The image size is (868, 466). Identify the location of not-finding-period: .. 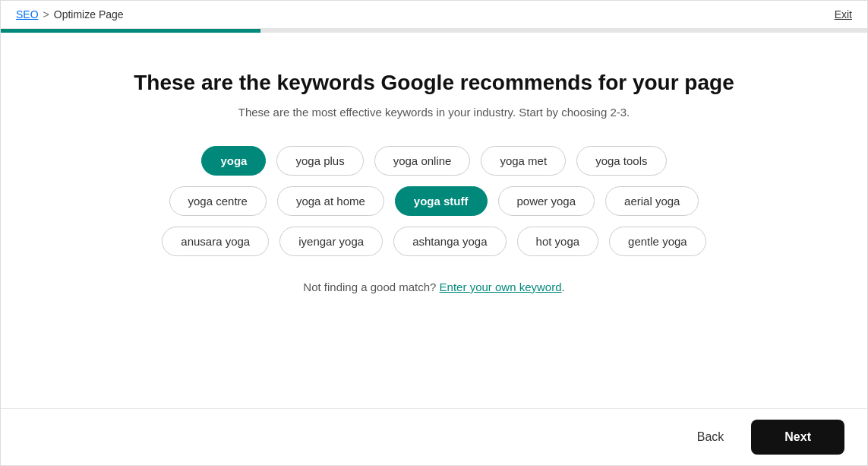
(563, 287).